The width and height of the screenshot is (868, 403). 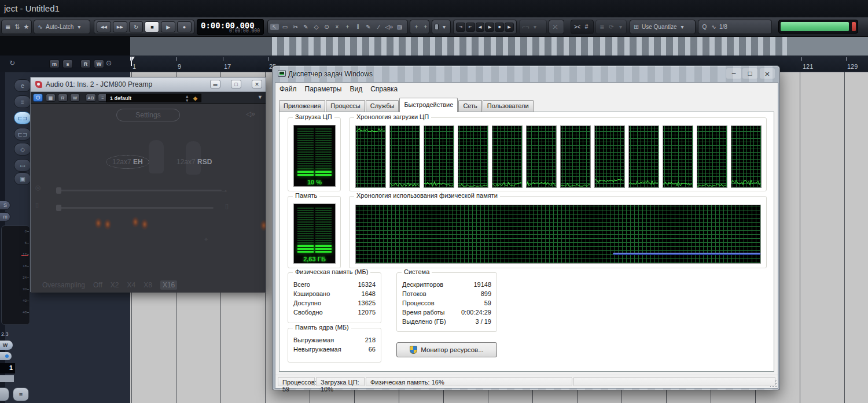 What do you see at coordinates (12, 63) in the screenshot?
I see `refresh-icon: ↻` at bounding box center [12, 63].